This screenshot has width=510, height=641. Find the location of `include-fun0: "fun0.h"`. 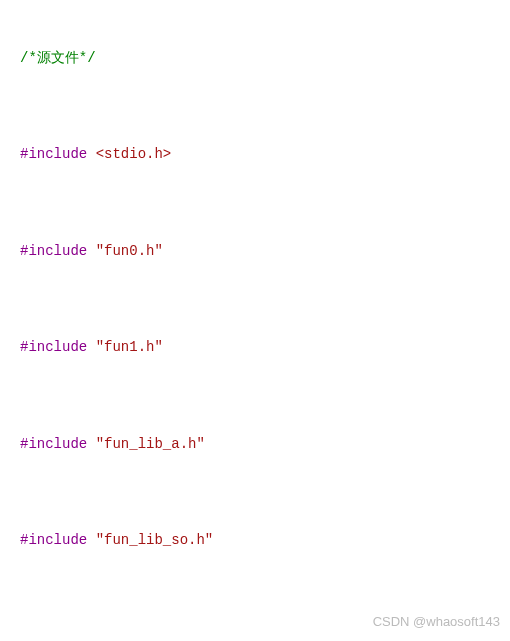

include-fun0: "fun0.h" is located at coordinates (130, 251).